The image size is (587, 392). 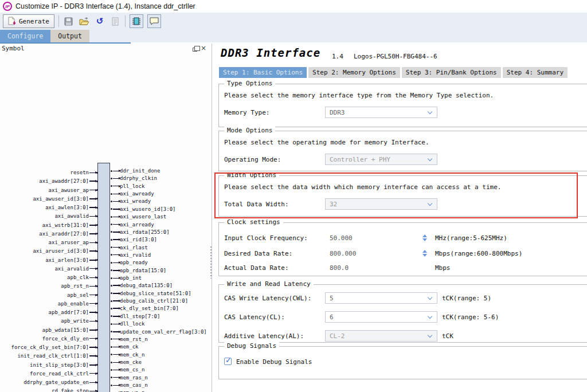 I want to click on port-ddrphy-gate-update-en: ddrphy_gate_update_en, so click(x=49, y=382).